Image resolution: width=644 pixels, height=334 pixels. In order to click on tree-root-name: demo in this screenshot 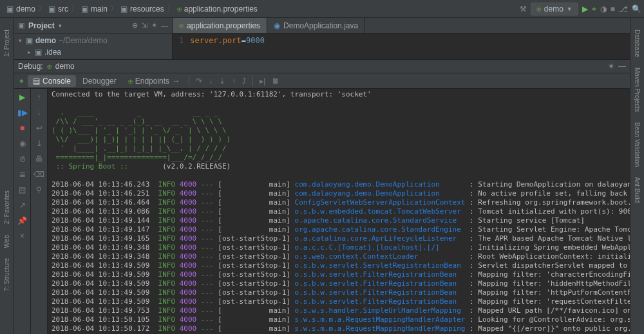, I will do `click(46, 41)`.